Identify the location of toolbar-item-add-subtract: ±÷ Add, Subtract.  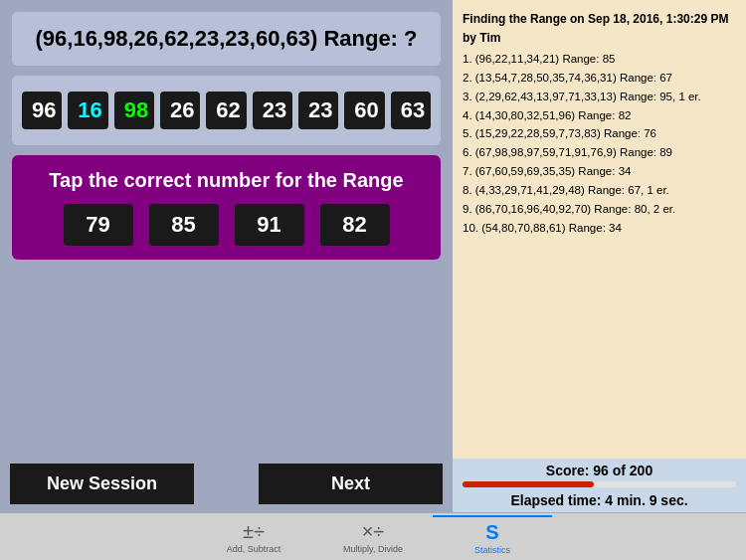
(254, 537).